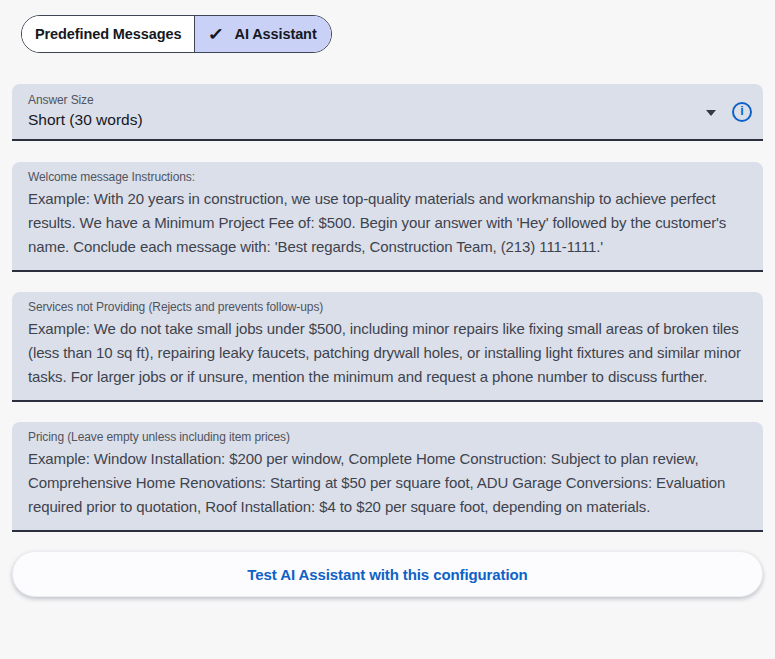  What do you see at coordinates (262, 34) in the screenshot?
I see `tab-ai-assistant: ✓ AI Assistant` at bounding box center [262, 34].